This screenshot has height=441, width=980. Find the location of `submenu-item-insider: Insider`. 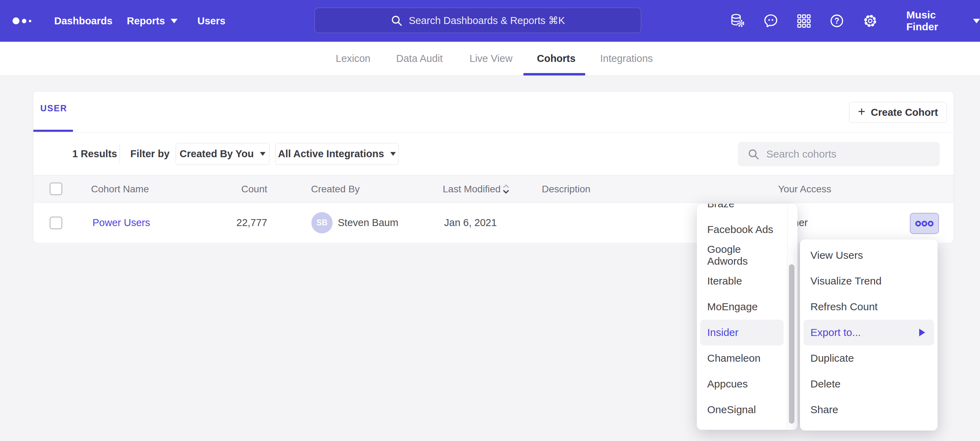

submenu-item-insider: Insider is located at coordinates (742, 332).